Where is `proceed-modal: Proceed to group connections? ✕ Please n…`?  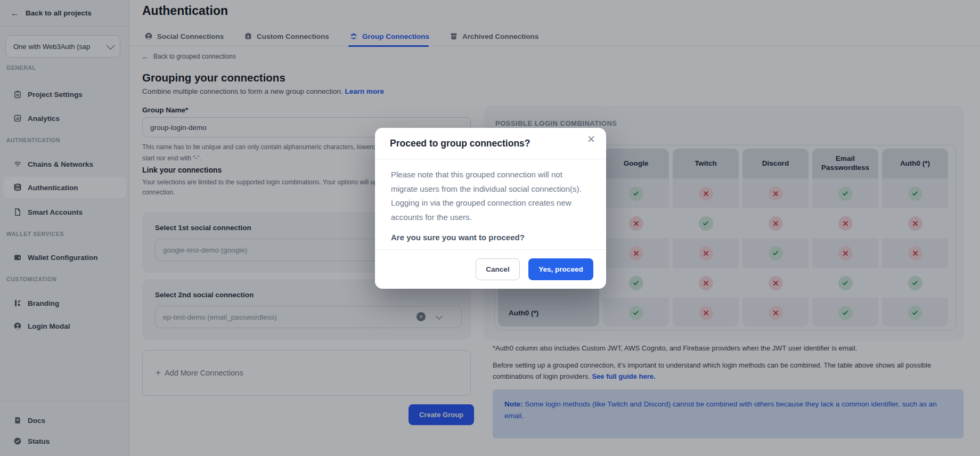 proceed-modal: Proceed to group connections? ✕ Please n… is located at coordinates (491, 208).